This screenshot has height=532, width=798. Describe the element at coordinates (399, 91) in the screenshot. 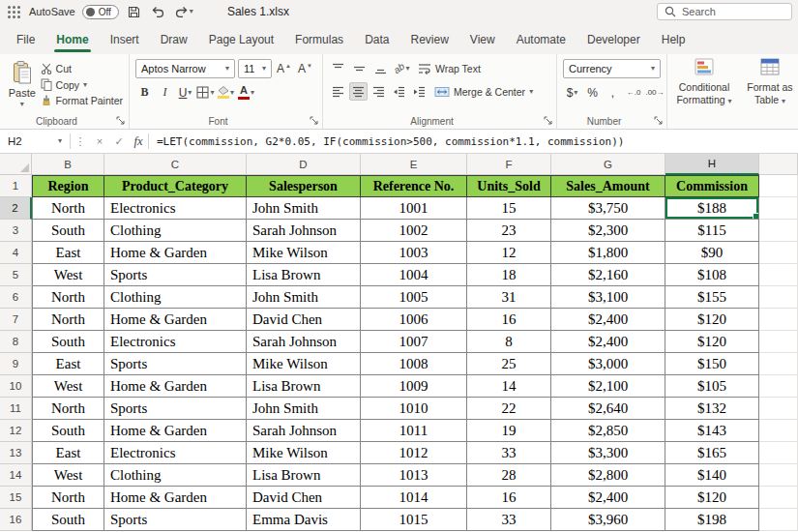

I see `decrease-indent-button` at that location.